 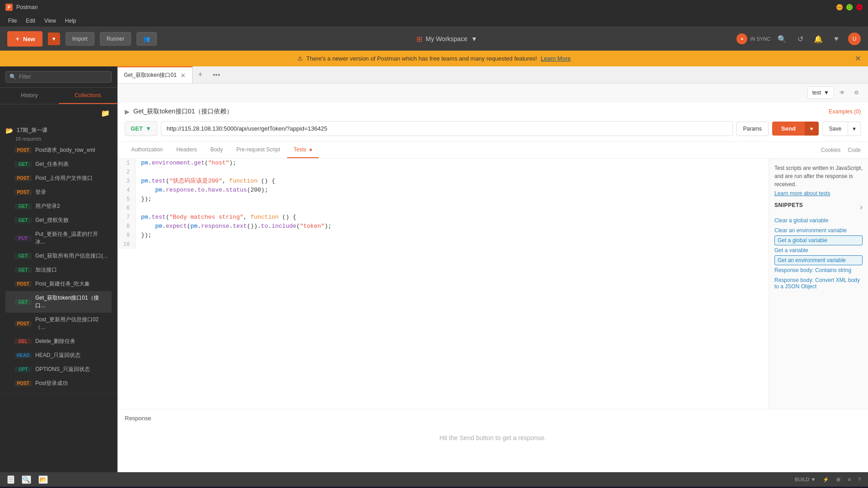 What do you see at coordinates (59, 302) in the screenshot?
I see `list-item-active: GET Get_获取token接口01（接口...` at bounding box center [59, 302].